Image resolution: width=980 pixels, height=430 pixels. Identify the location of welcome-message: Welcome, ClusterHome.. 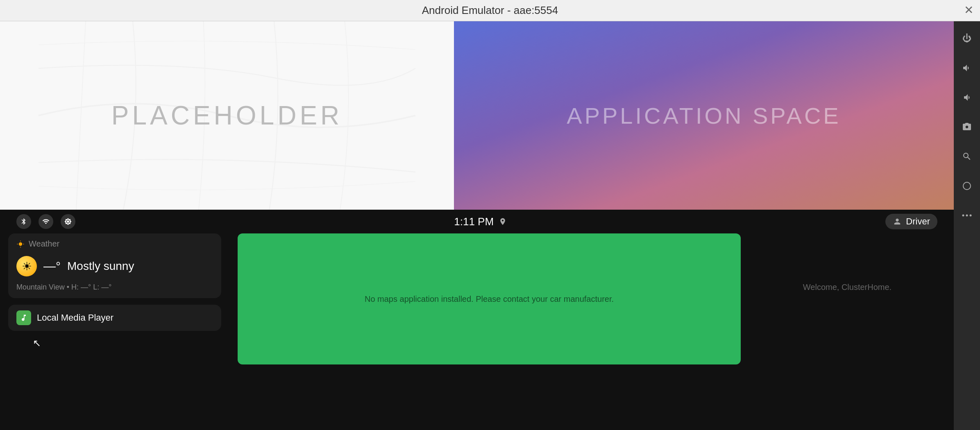
(847, 287).